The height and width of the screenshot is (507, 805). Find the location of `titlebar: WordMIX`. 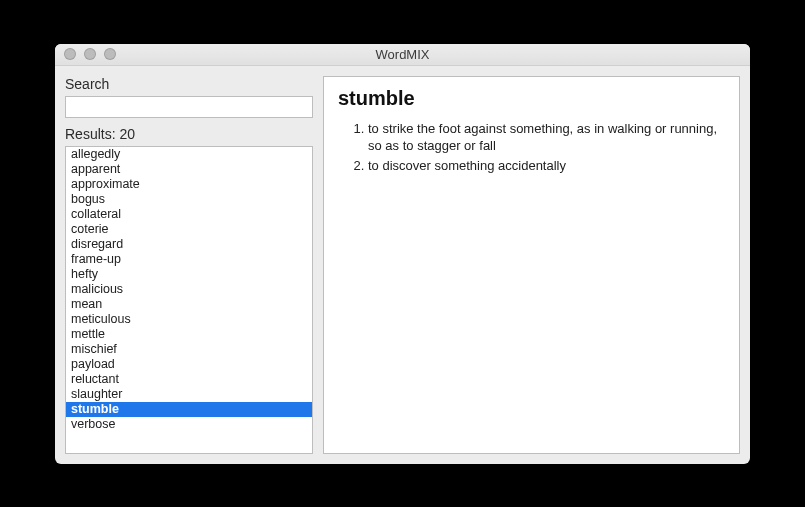

titlebar: WordMIX is located at coordinates (402, 55).